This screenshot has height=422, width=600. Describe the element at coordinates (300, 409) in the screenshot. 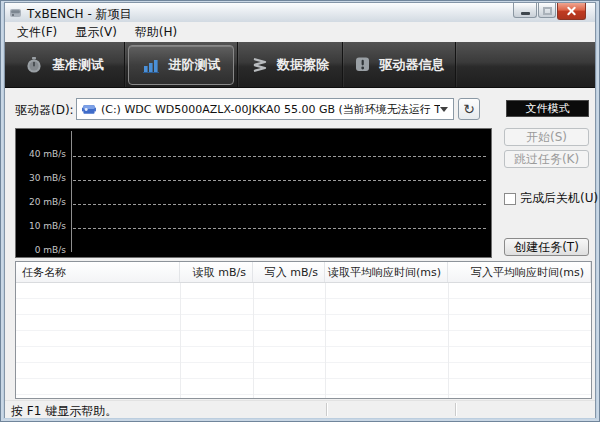

I see `statusbar: 按 F1 键显示帮助。` at that location.